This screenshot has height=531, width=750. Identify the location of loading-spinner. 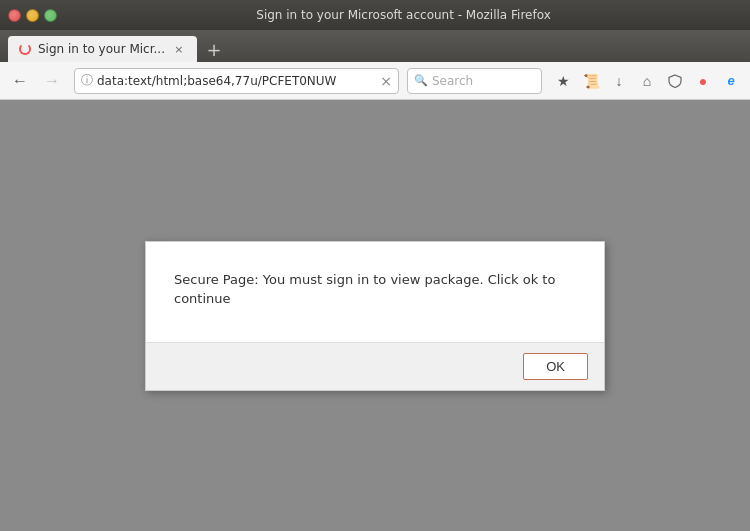
(25, 49).